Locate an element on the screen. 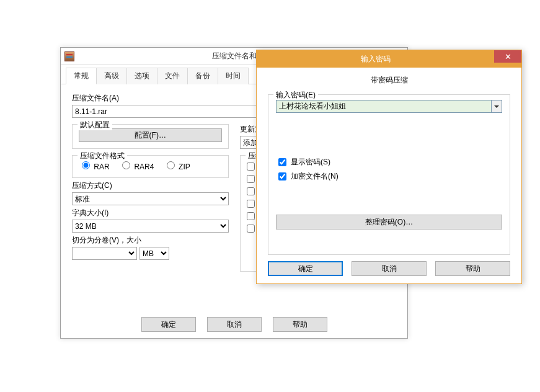 This screenshot has height=392, width=540. encrypt-names-checkbox: 加密文件名(N) is located at coordinates (389, 176).